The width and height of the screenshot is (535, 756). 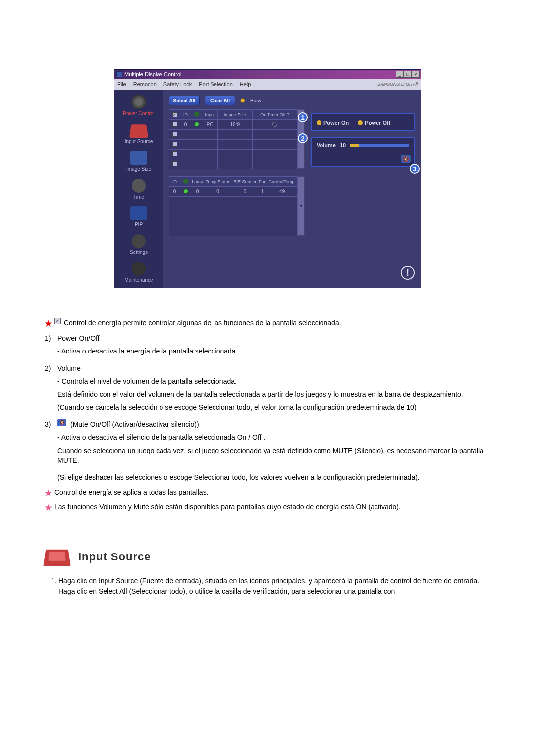 I want to click on display-table: ID Input Image Size On Timer Off T 0 PC, so click(x=233, y=140).